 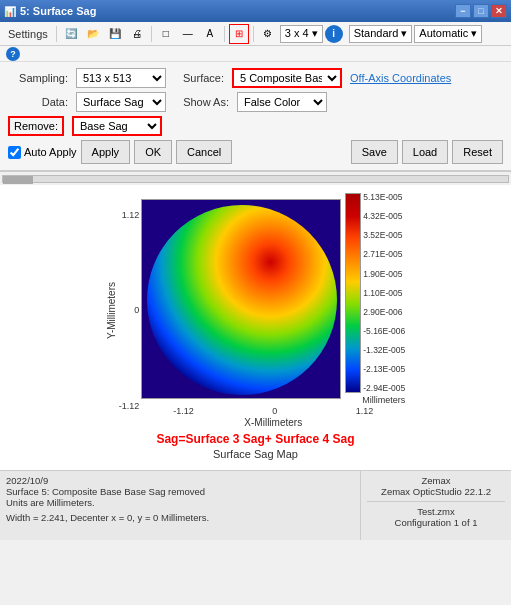 What do you see at coordinates (36, 126) in the screenshot?
I see `remove-label: Remove:` at bounding box center [36, 126].